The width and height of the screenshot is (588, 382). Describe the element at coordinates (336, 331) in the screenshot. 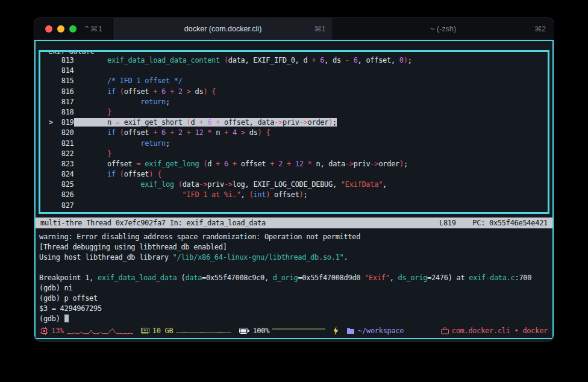

I see `charging-indicator` at that location.